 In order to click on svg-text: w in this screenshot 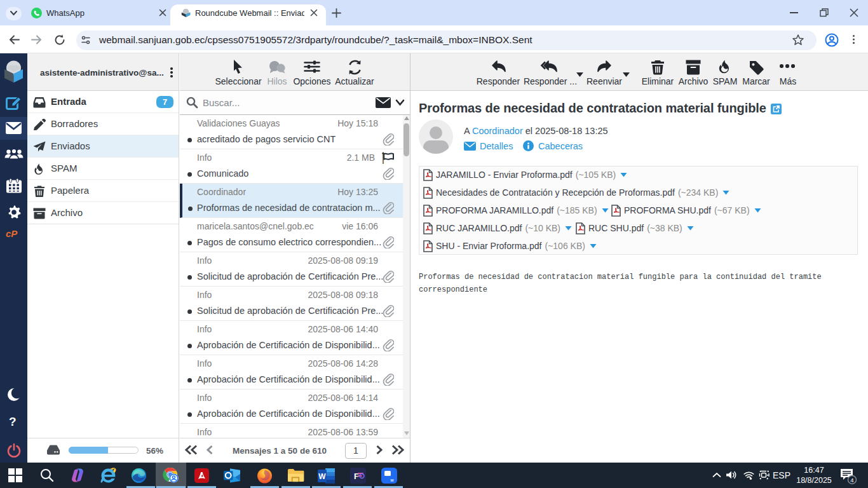, I will do `click(391, 480)`.